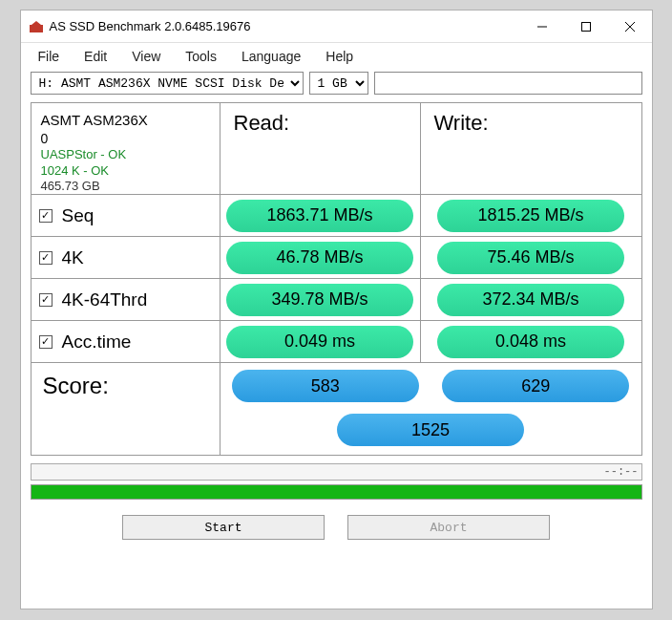  I want to click on 4k-checkbox: ✓, so click(46, 258).